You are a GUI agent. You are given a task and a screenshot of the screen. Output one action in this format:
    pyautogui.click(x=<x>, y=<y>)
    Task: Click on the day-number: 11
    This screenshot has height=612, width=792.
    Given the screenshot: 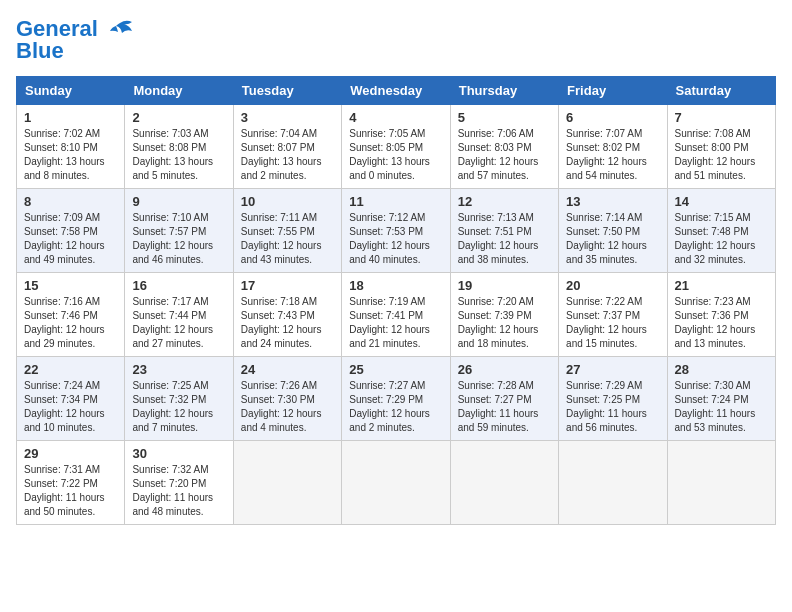 What is the action you would take?
    pyautogui.click(x=396, y=202)
    